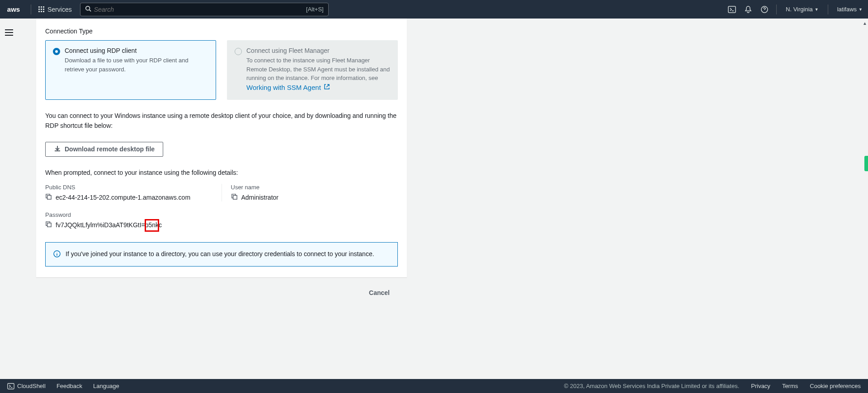 The height and width of the screenshot is (393, 868). What do you see at coordinates (55, 9) in the screenshot?
I see `services-menu: Services` at bounding box center [55, 9].